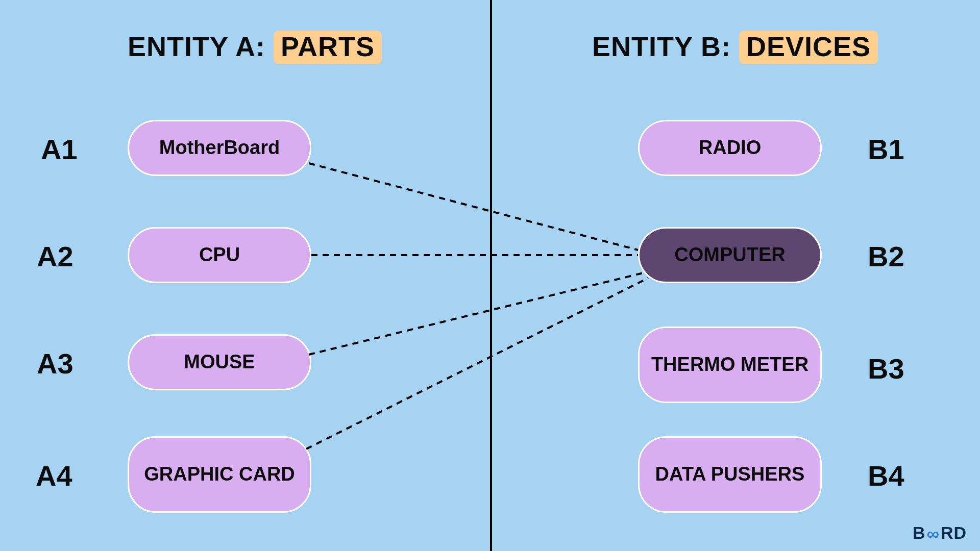  I want to click on entity-a-title: ENTITY A: PARTS, so click(255, 47).